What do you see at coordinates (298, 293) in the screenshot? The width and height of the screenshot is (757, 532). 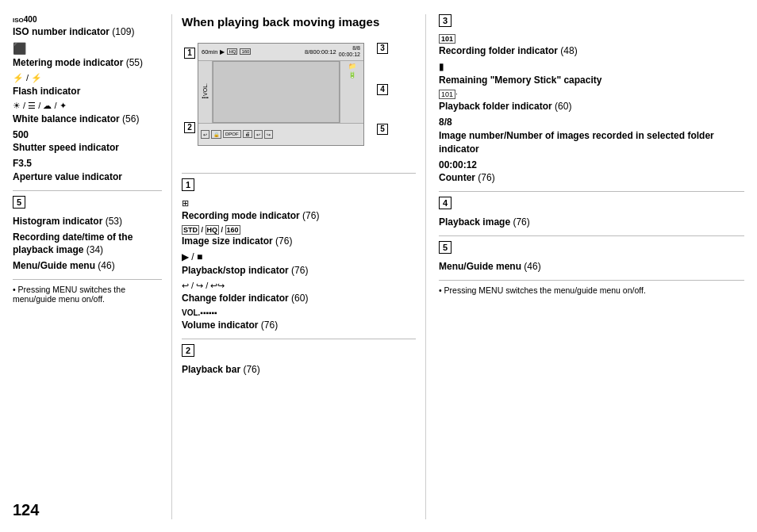 I see `change-folder-row: ↩ / ↪ / ↩↪ Change folder indicator (60)` at bounding box center [298, 293].